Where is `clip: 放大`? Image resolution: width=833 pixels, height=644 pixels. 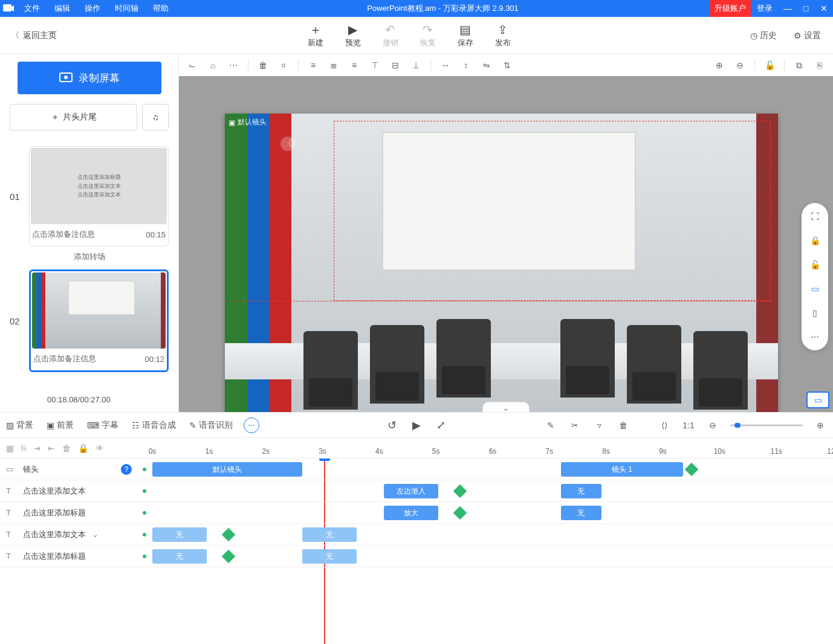 clip: 放大 is located at coordinates (411, 513).